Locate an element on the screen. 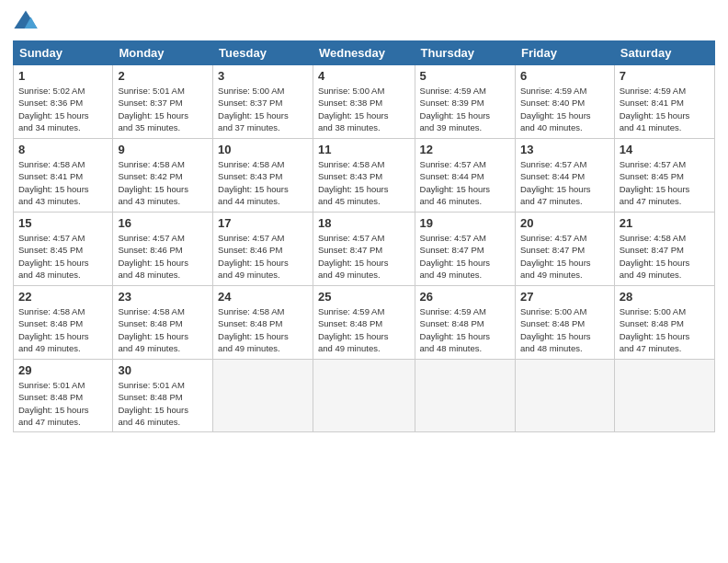  day-info: Sunrise: 5:00 AM Sunset: 8:37 PM Dayligh… is located at coordinates (263, 109).